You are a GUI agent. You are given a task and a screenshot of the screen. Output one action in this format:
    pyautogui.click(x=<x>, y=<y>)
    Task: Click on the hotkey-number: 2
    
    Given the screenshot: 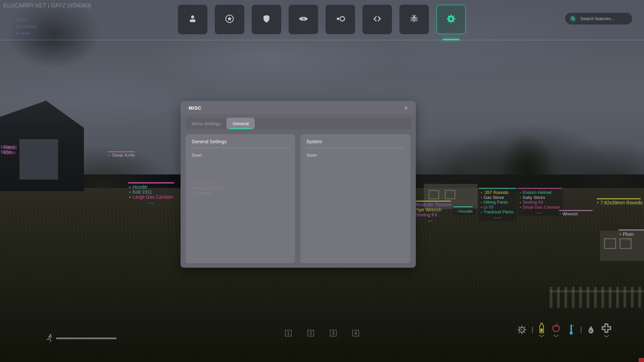 What is the action you would take?
    pyautogui.click(x=311, y=333)
    